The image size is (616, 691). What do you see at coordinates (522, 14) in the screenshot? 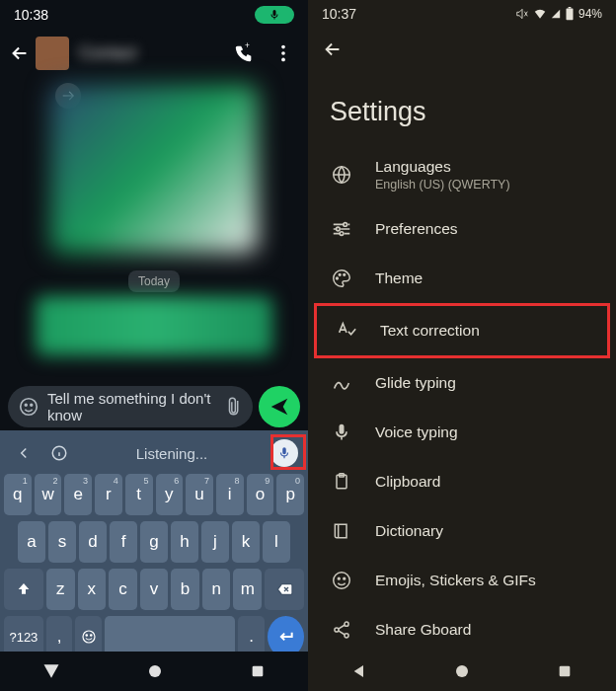
I see `mute-icon` at bounding box center [522, 14].